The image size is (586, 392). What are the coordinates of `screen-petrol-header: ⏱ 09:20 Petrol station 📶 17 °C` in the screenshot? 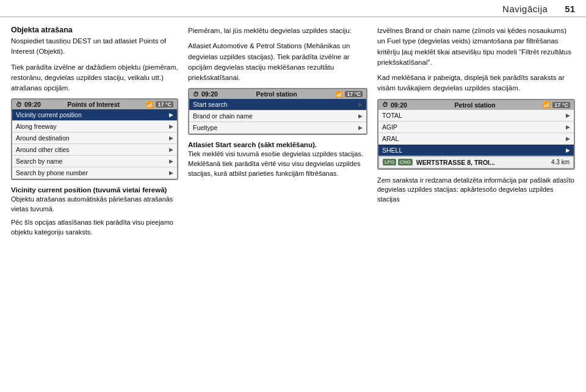 It's located at (278, 94).